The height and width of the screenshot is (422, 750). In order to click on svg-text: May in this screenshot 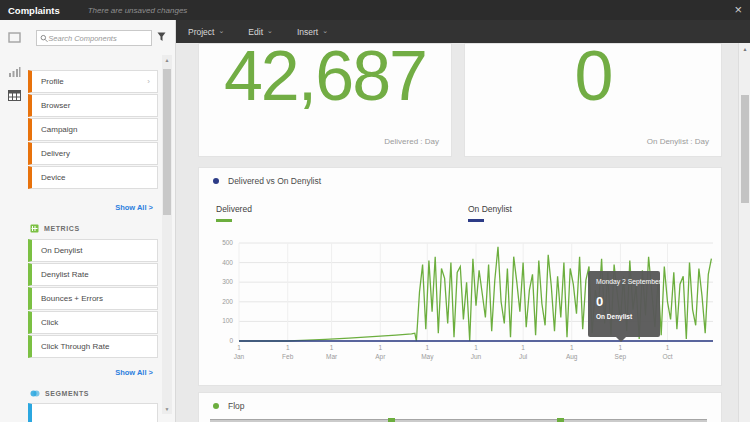, I will do `click(428, 357)`.